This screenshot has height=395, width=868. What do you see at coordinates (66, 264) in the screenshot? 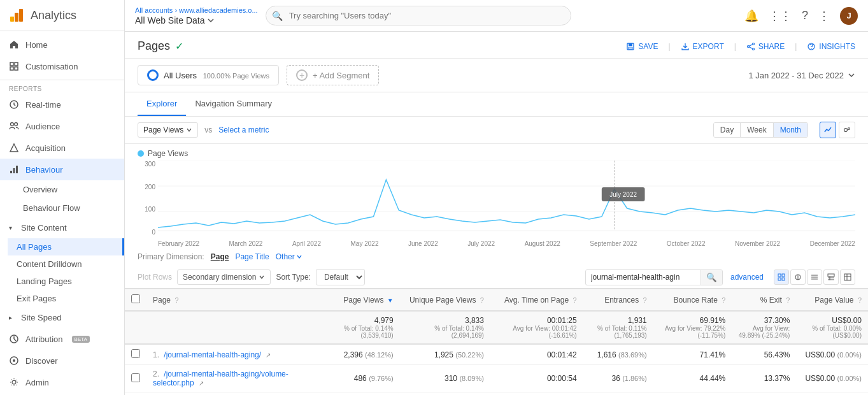
I see `sidebar-item-content-drilldown: Content Drilldown` at bounding box center [66, 264].